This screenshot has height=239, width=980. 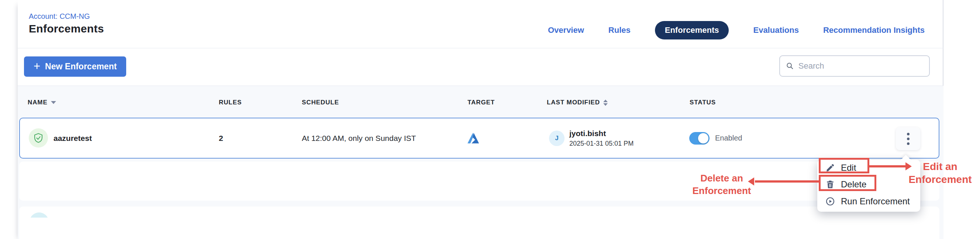 I want to click on row-options-kebab-icon, so click(x=908, y=139).